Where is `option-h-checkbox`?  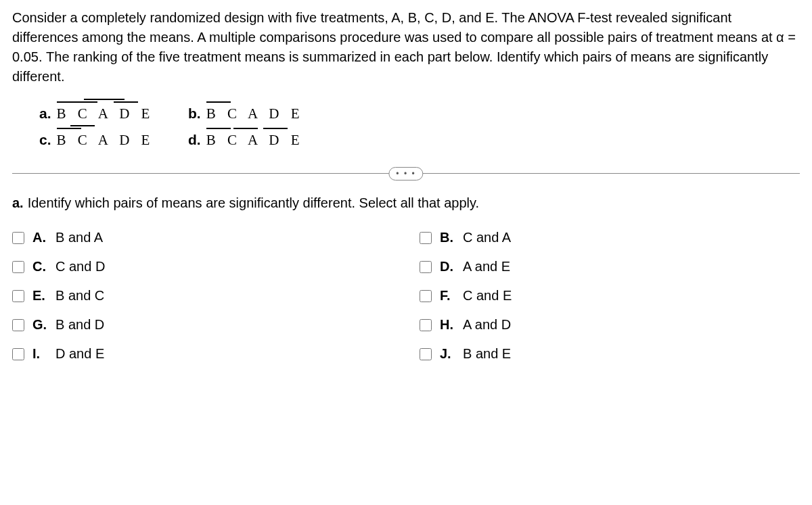 option-h-checkbox is located at coordinates (426, 325).